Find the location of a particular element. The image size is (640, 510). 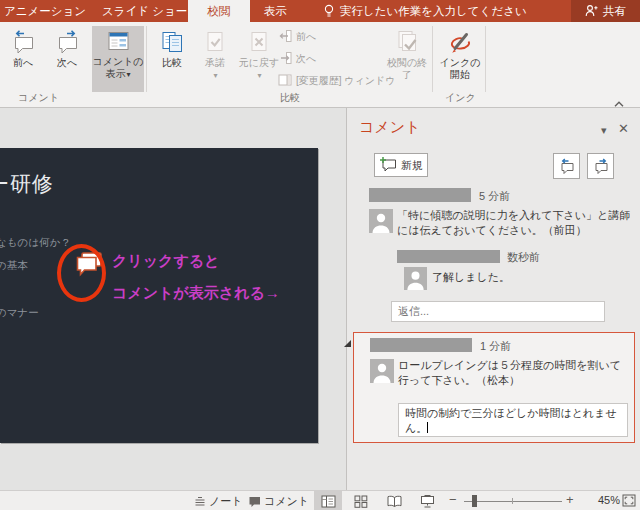

active-reply-input: 時間の制約で三分ほどしか時間はとれません。 is located at coordinates (513, 420).